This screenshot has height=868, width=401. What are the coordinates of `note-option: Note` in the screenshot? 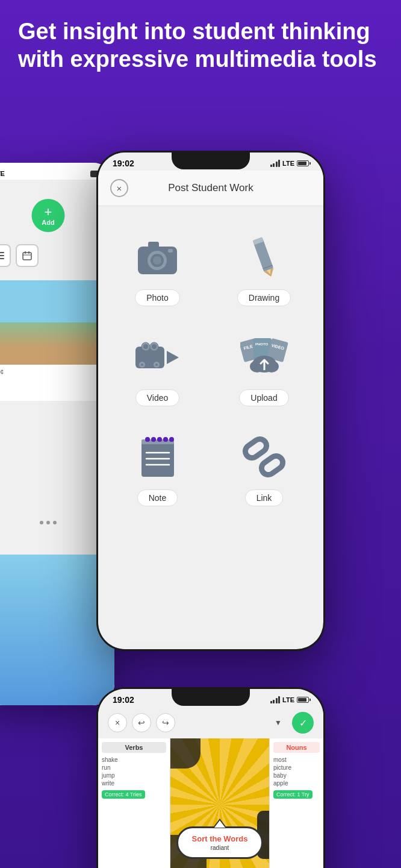 It's located at (158, 468).